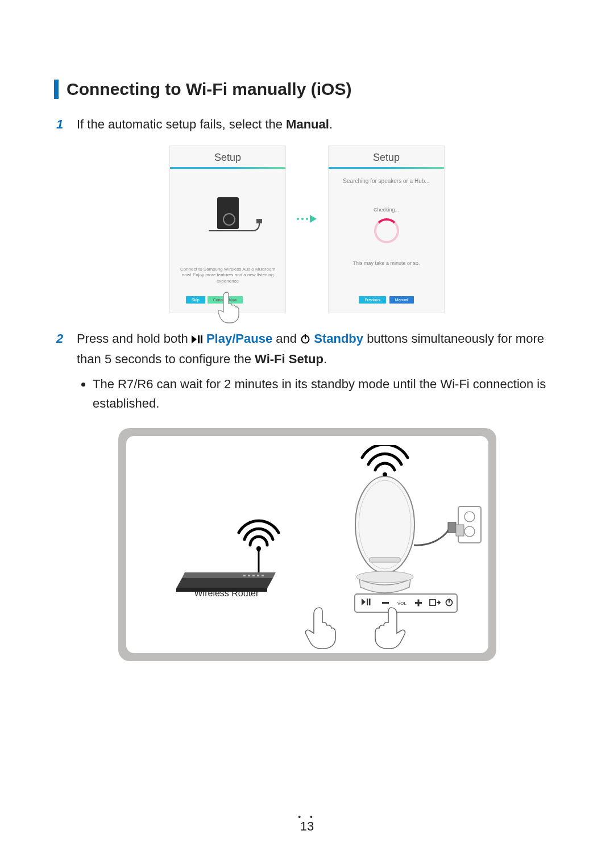 The height and width of the screenshot is (868, 614). Describe the element at coordinates (387, 231) in the screenshot. I see `spinner-icon` at that location.